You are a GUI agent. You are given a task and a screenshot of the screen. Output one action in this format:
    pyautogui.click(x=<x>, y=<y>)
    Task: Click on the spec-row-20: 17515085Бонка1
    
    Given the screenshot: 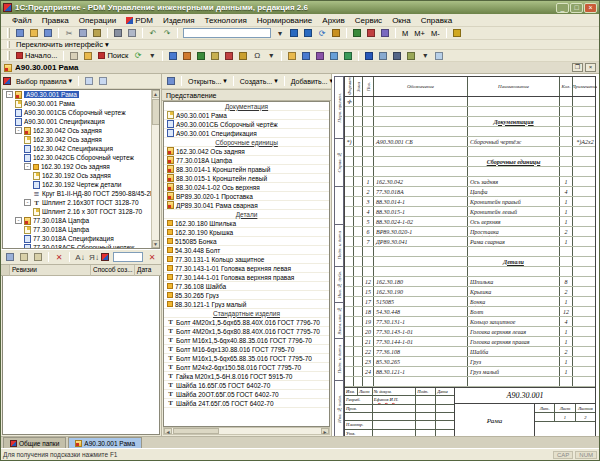 What is the action you would take?
    pyautogui.click(x=470, y=302)
    